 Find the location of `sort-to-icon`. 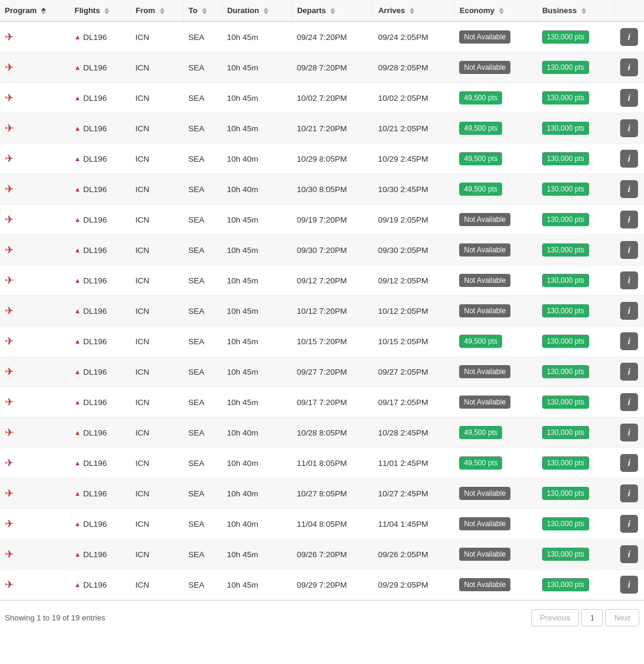

sort-to-icon is located at coordinates (205, 11).